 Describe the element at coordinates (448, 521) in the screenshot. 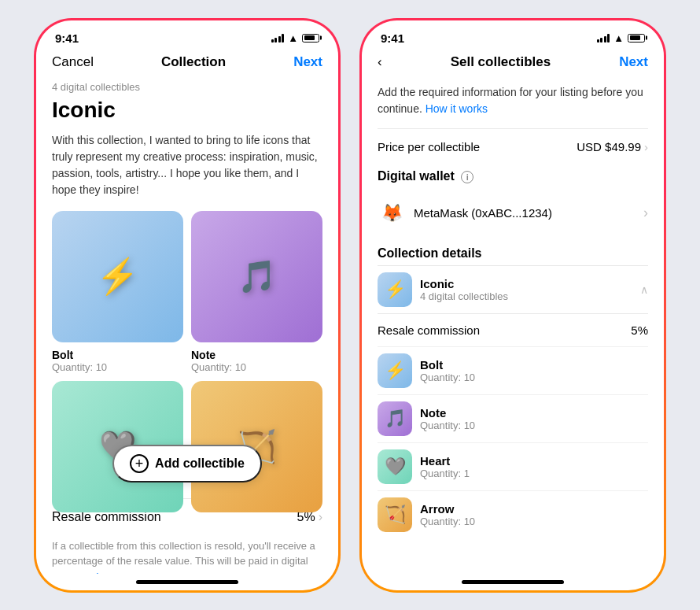

I see `arrow-qty: Quantity: 10` at that location.